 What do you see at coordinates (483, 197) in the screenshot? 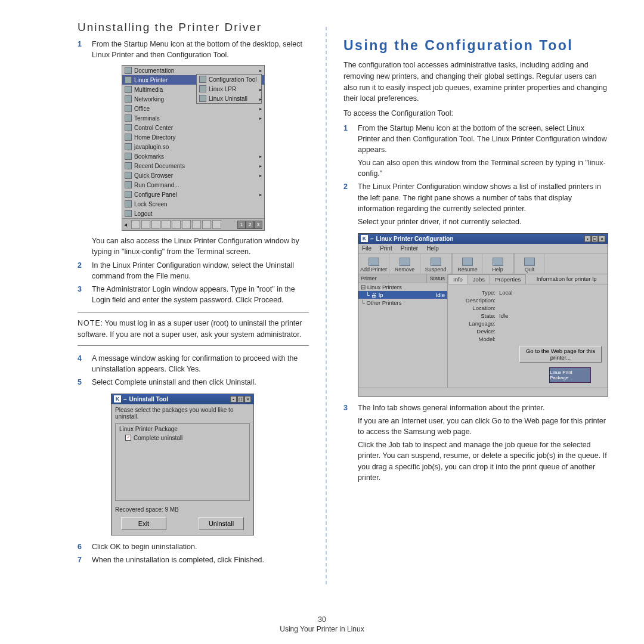
I see `rstep-2-text: The Linux Printer Configuration window s…` at bounding box center [483, 197].